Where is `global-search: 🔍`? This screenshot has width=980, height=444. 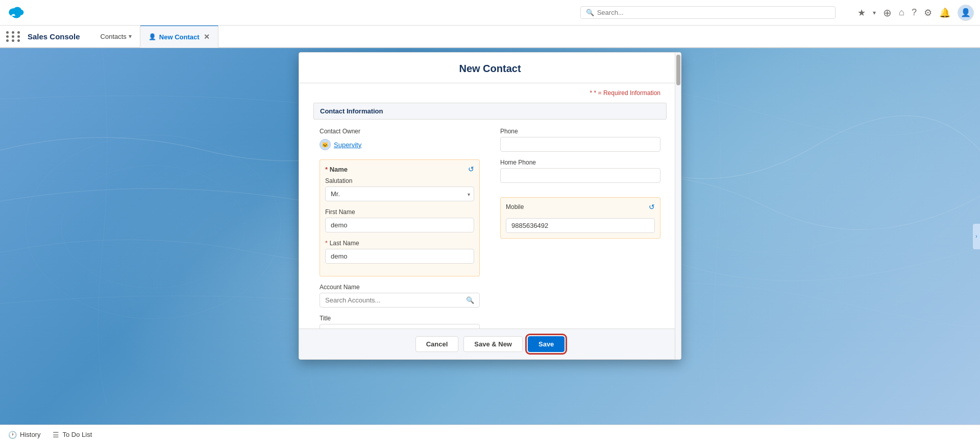
global-search: 🔍 is located at coordinates (708, 12).